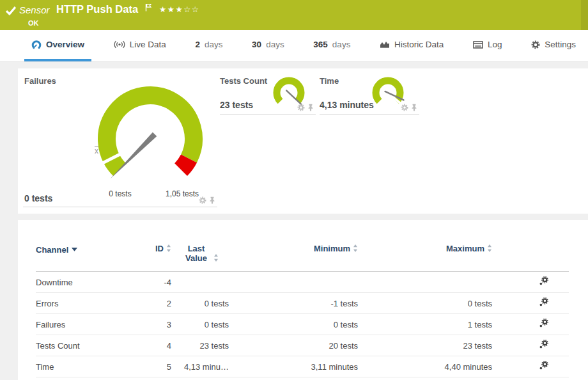  Describe the element at coordinates (182, 194) in the screenshot. I see `gauge-scale-max: 1,05 tests` at that location.